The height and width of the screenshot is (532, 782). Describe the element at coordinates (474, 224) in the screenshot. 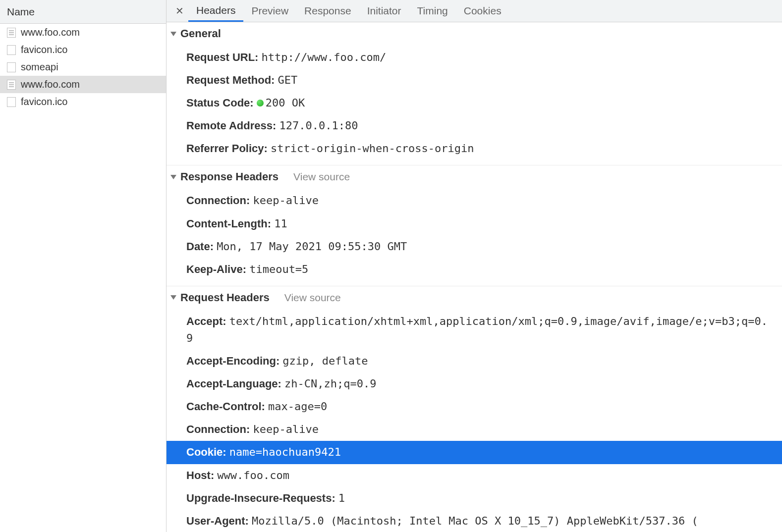

I see `header-row: Content-Length: 11` at that location.